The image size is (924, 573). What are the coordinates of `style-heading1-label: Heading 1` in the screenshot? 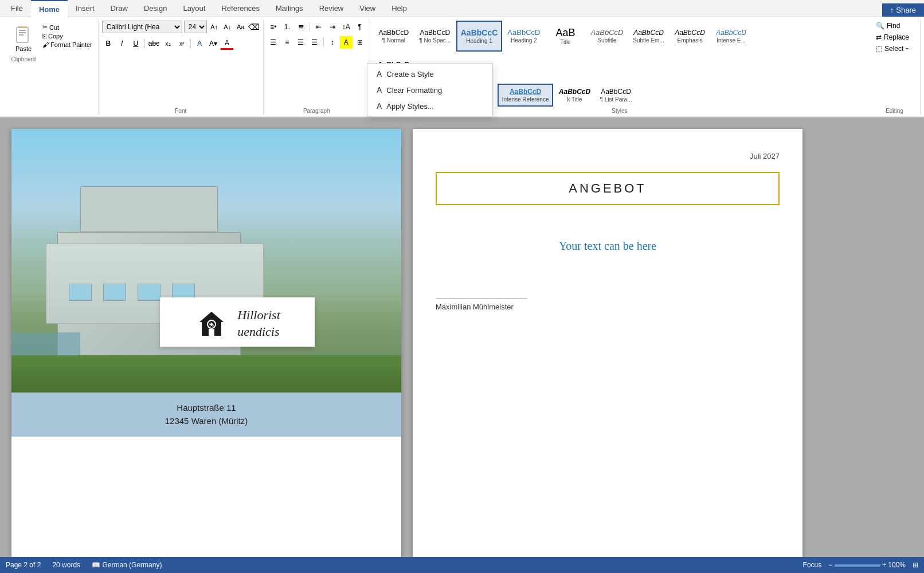 It's located at (479, 41).